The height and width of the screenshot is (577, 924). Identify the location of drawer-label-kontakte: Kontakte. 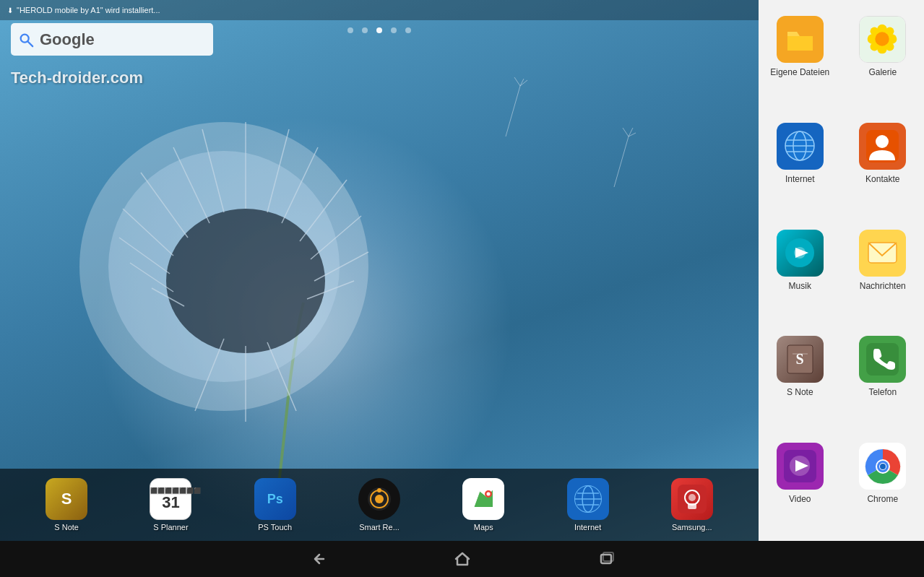
(883, 179).